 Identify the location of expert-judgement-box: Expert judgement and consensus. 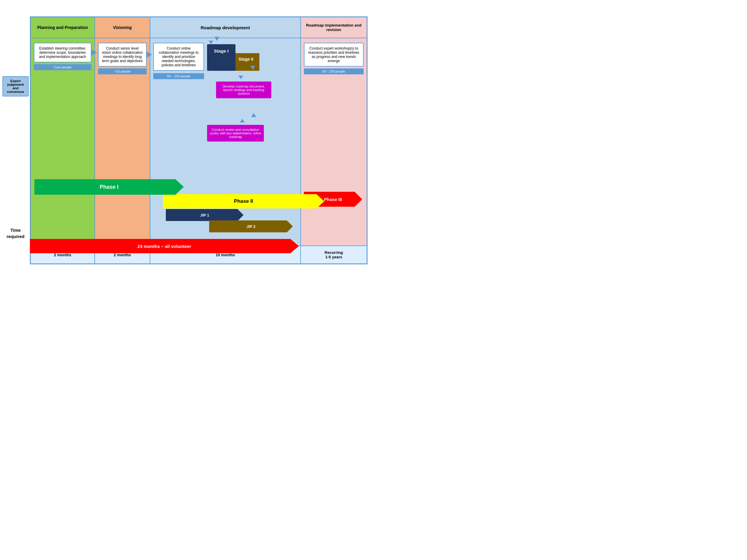
(16, 86).